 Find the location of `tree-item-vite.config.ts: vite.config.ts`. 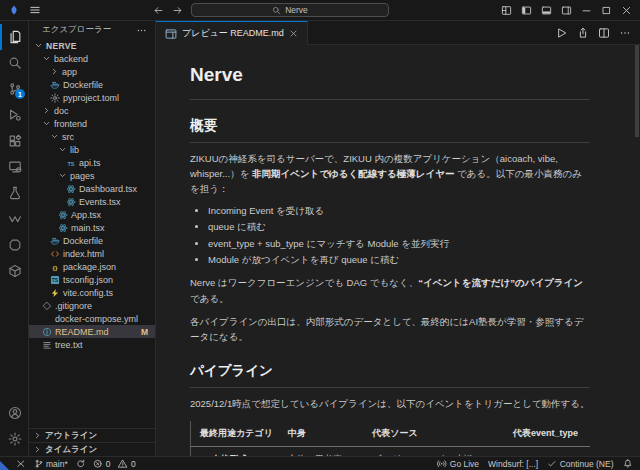

tree-item-vite.config.ts: vite.config.ts is located at coordinates (92, 292).